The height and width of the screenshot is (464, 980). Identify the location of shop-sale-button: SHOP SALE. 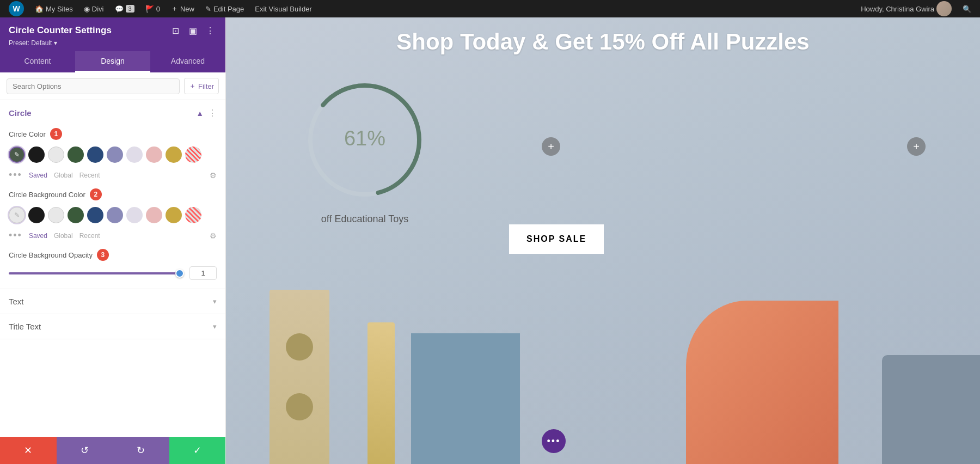
(556, 239).